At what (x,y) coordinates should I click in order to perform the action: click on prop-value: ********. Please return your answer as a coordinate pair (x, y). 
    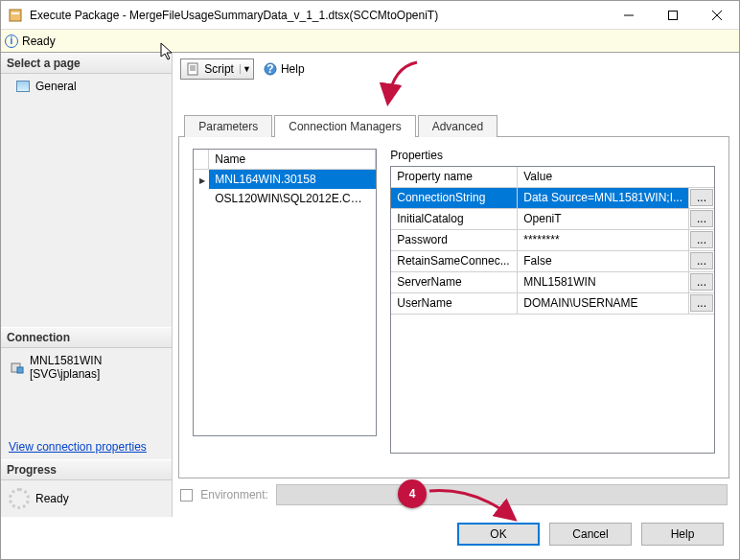
    Looking at the image, I should click on (604, 240).